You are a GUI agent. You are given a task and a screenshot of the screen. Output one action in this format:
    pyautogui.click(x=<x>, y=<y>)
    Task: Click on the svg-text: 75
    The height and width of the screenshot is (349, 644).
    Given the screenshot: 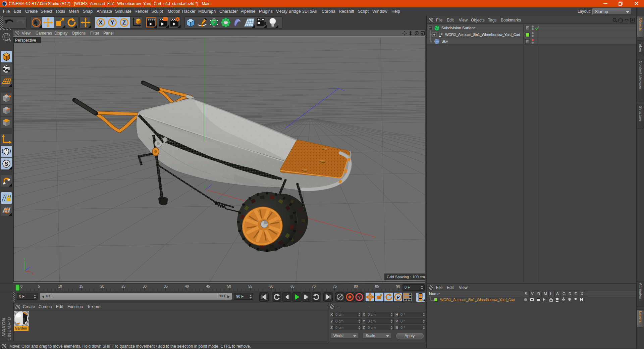 What is the action you would take?
    pyautogui.click(x=335, y=286)
    